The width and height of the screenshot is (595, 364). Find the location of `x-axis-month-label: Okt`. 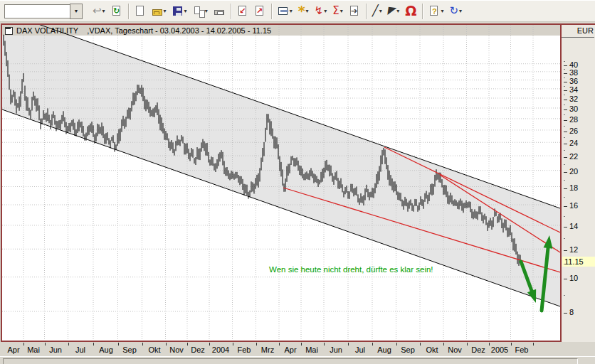

x-axis-month-label: Okt is located at coordinates (431, 350).